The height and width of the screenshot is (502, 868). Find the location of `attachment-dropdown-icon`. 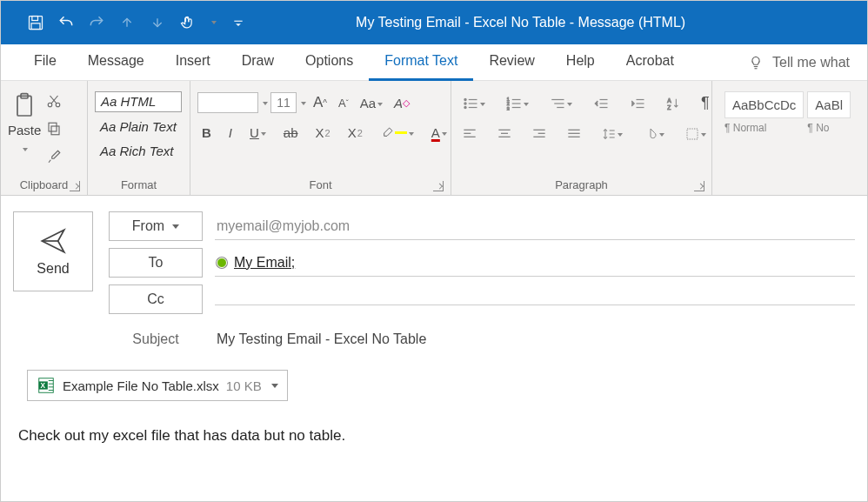

attachment-dropdown-icon is located at coordinates (273, 385).